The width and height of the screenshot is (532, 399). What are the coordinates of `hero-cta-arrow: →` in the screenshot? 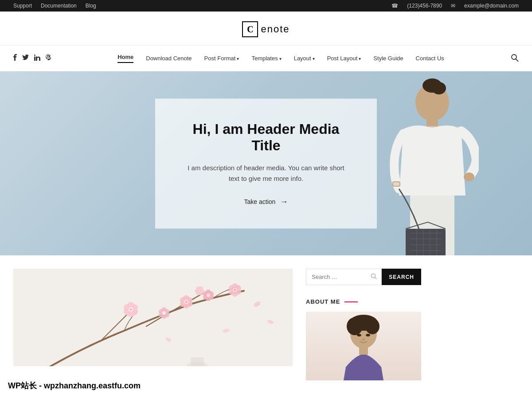 It's located at (284, 201).